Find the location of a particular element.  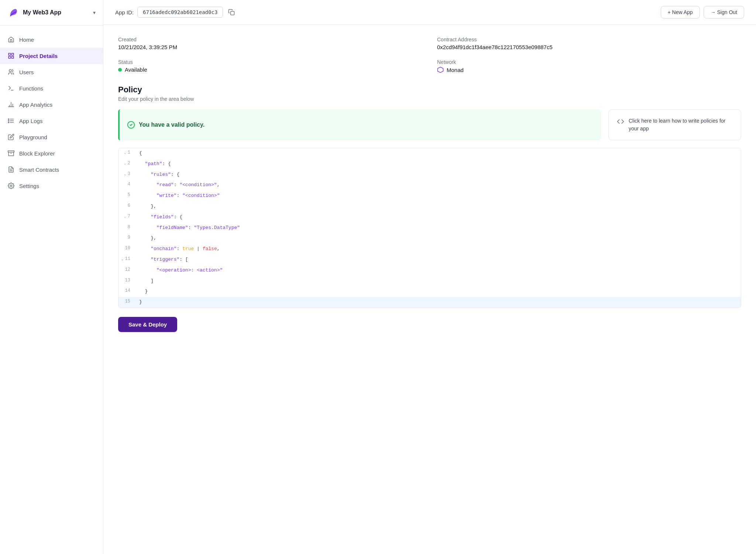

sidebar-item-block-explorer-label: Block Explorer is located at coordinates (37, 154).